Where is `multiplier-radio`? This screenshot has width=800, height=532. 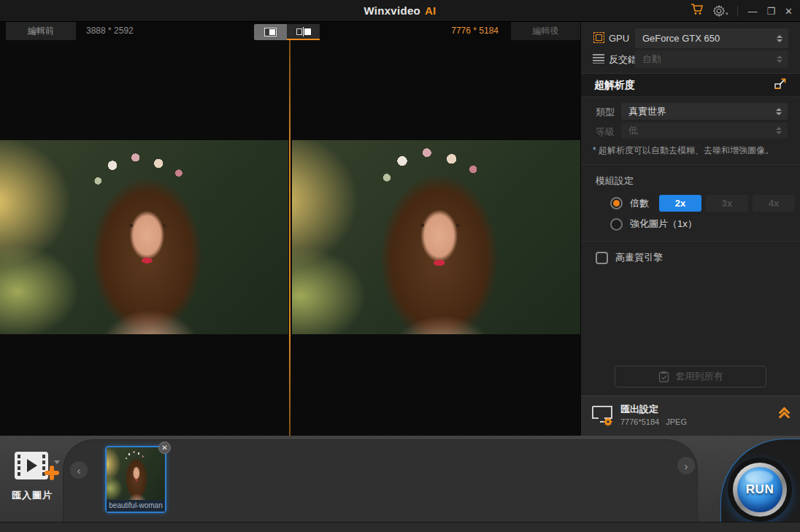 multiplier-radio is located at coordinates (616, 203).